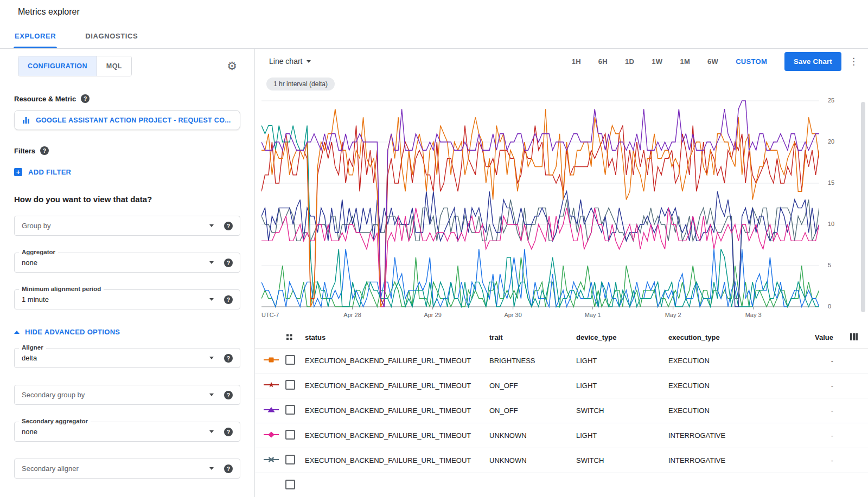  Describe the element at coordinates (622, 361) in the screenshot. I see `device-type-cell: LIGHT` at that location.